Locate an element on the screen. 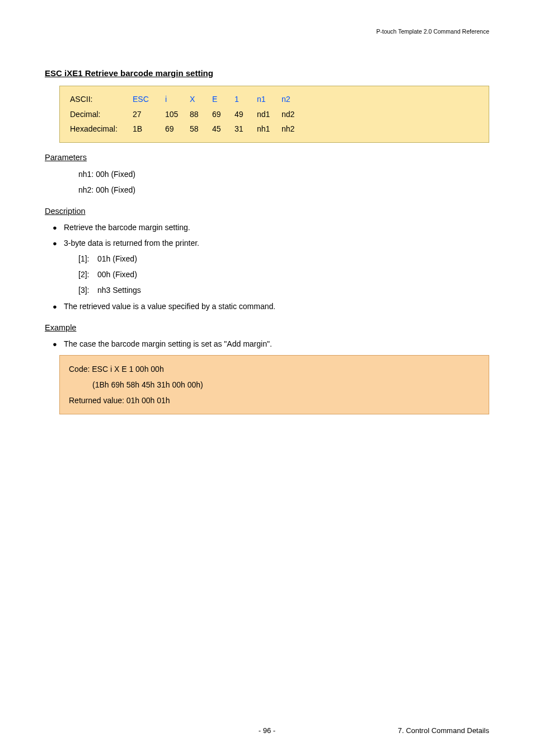 This screenshot has height=756, width=534. code-cell: E is located at coordinates (223, 100).